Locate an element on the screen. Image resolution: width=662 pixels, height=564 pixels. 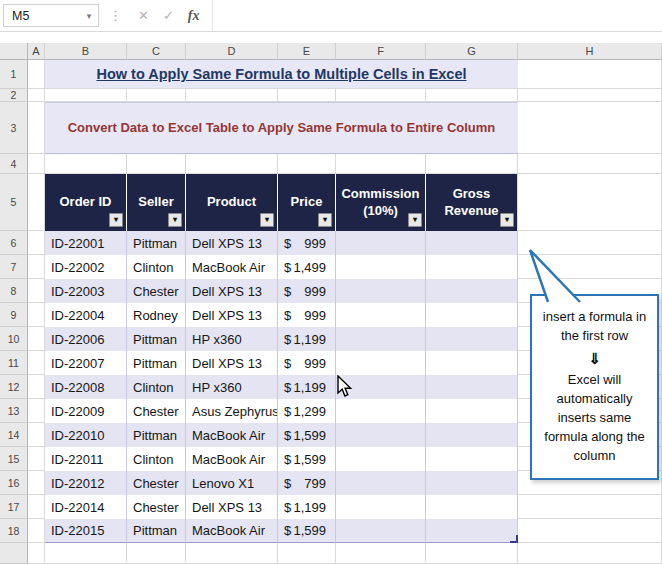
sheet-subtitle-cell: Convert Data to Excel Table to Apply Sam… is located at coordinates (282, 128).